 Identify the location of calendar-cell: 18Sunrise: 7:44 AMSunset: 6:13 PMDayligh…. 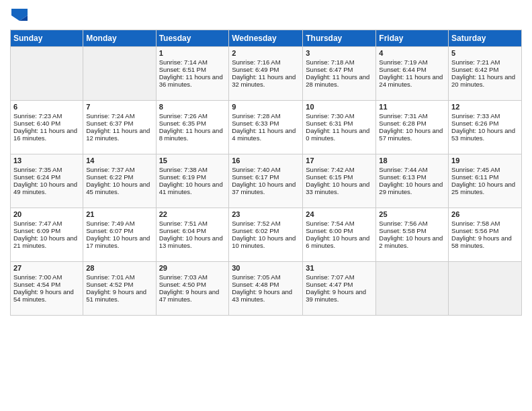
(412, 181).